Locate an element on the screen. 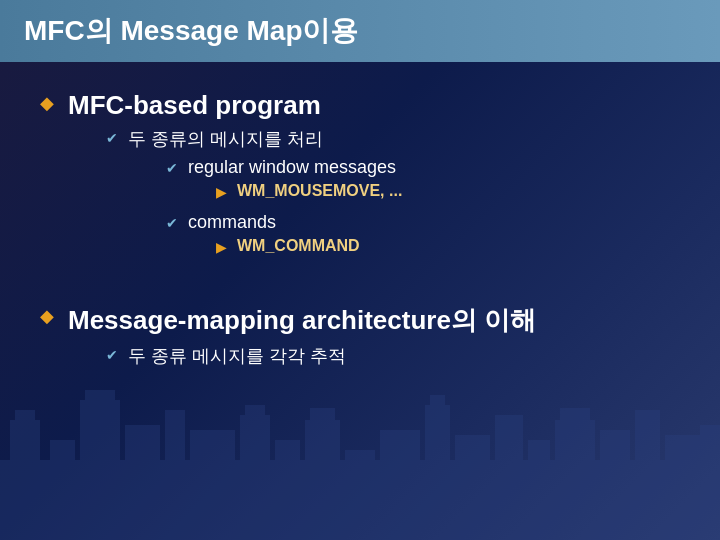  regular-window-item: ✔ regular window messages ▶ WM_MOUSEMOVE… is located at coordinates (284, 180).